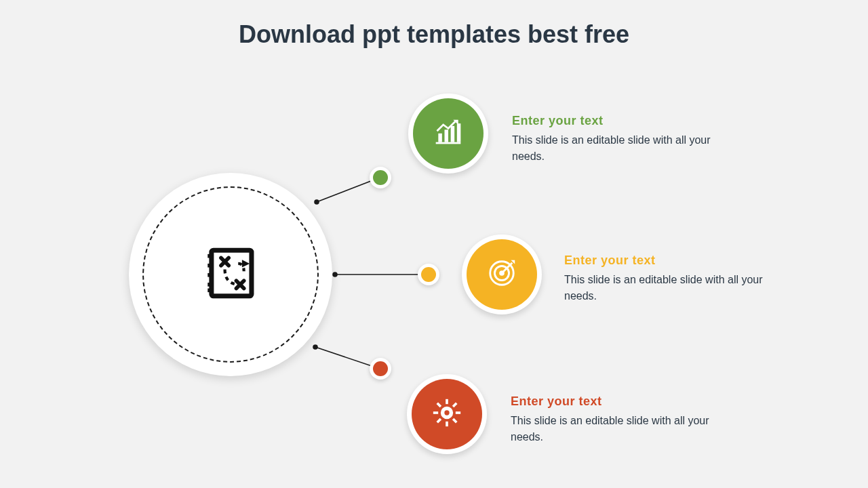 The height and width of the screenshot is (488, 868). Describe the element at coordinates (448, 134) in the screenshot. I see `node-circle-chart` at that location.